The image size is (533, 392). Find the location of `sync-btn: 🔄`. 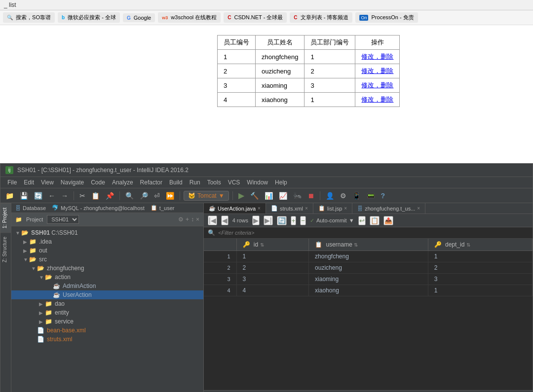

sync-btn: 🔄 is located at coordinates (38, 196).